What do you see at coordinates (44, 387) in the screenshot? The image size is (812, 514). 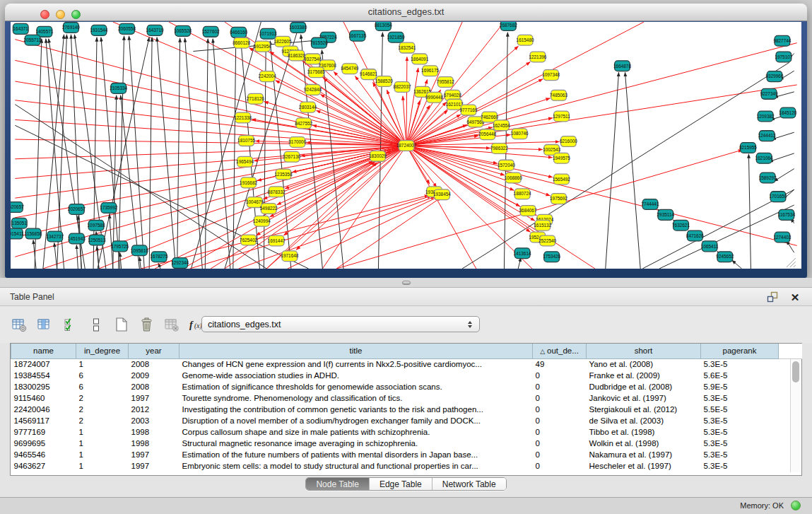 I see `cell-name: 18300295` at bounding box center [44, 387].